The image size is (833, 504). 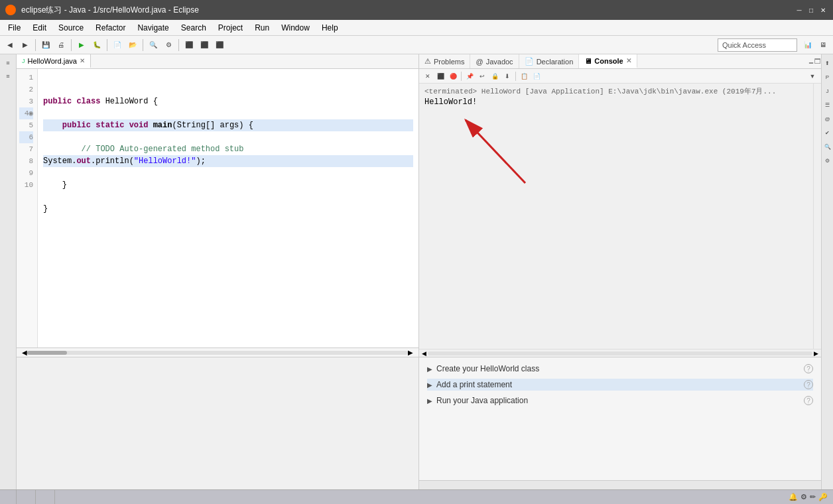 What do you see at coordinates (231, 28) in the screenshot?
I see `menu-project: Project` at bounding box center [231, 28].